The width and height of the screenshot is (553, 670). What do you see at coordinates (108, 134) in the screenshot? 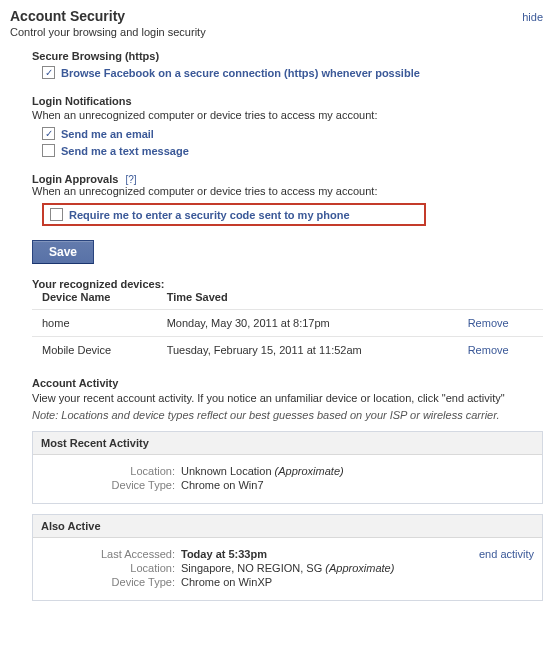
I see `email-label: Send me an email` at bounding box center [108, 134].